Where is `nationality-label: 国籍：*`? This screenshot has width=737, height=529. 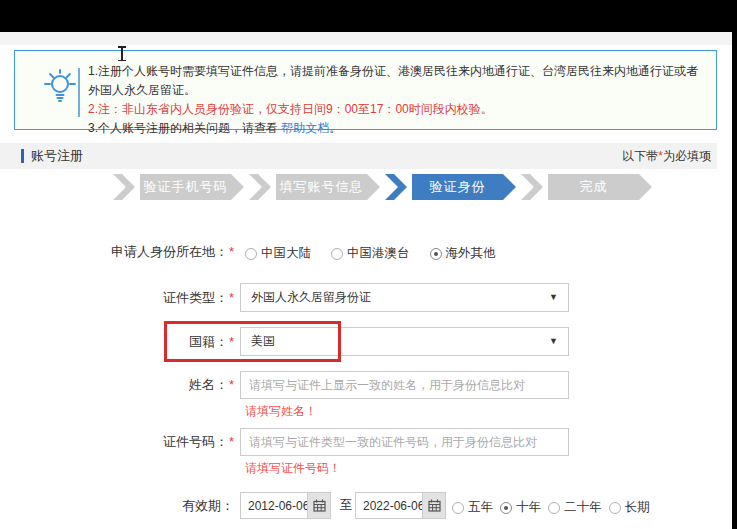 nationality-label: 国籍：* is located at coordinates (117, 342).